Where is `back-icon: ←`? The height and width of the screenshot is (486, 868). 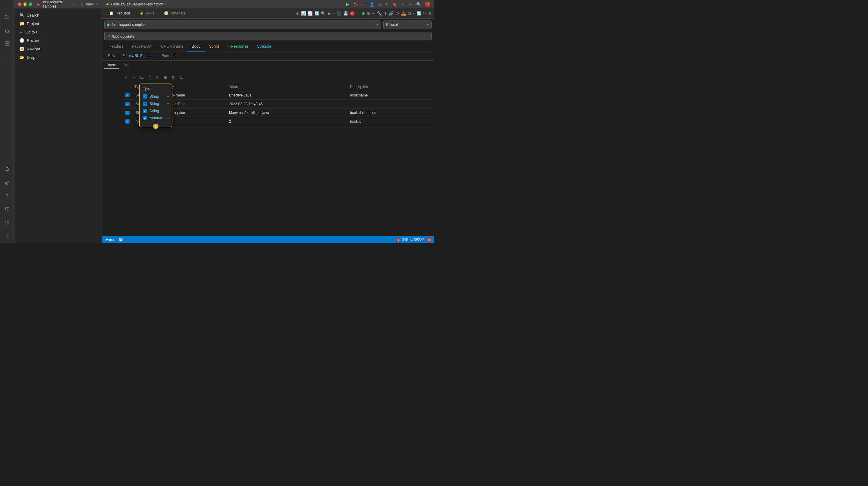 back-icon: ← is located at coordinates (403, 4).